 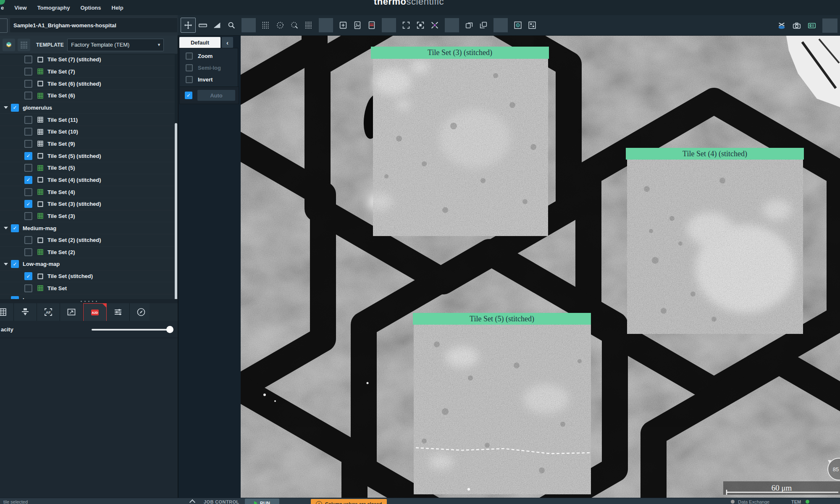 What do you see at coordinates (89, 240) in the screenshot?
I see `tree-row: Tile Set (2) (stitched) …` at bounding box center [89, 240].